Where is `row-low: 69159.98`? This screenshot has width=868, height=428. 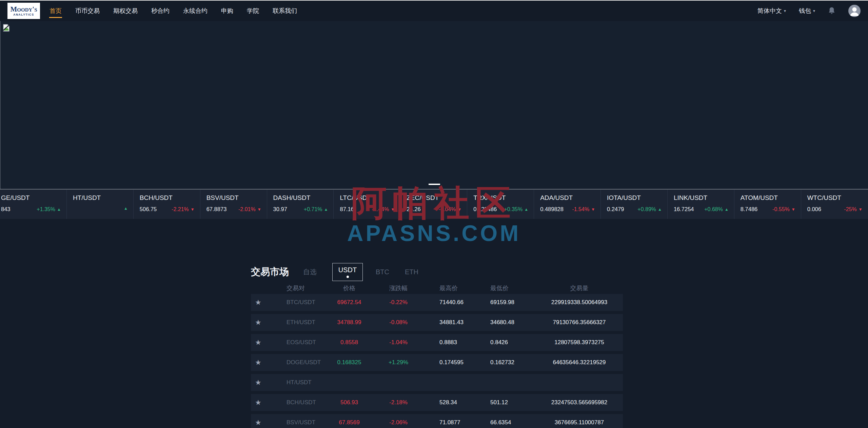 row-low: 69159.98 is located at coordinates (510, 302).